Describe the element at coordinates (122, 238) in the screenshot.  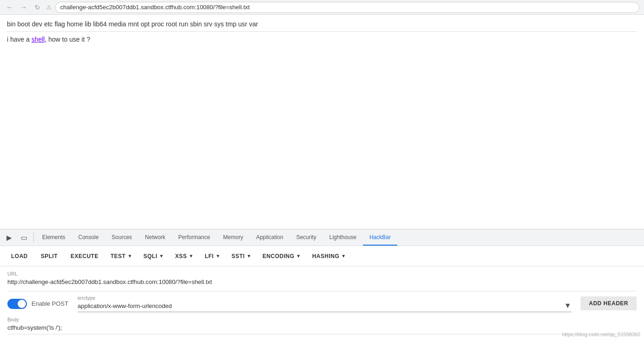
I see `tab-sources: Sources` at that location.